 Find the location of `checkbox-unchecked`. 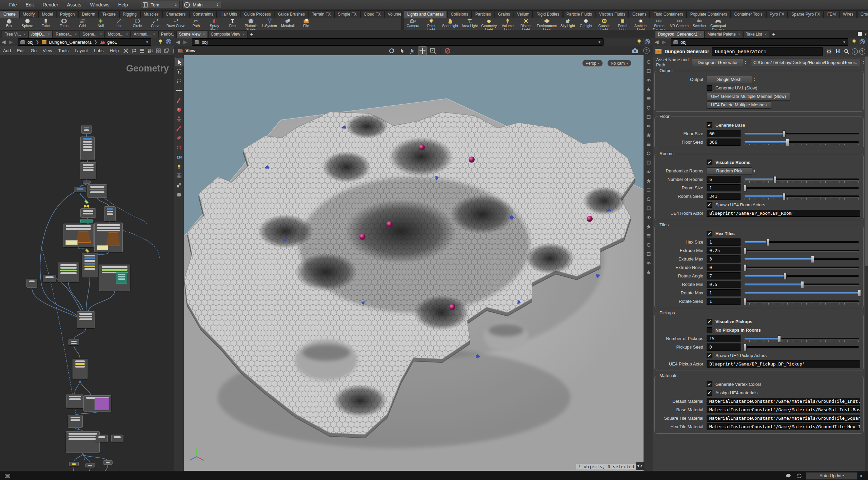

checkbox-unchecked is located at coordinates (709, 330).